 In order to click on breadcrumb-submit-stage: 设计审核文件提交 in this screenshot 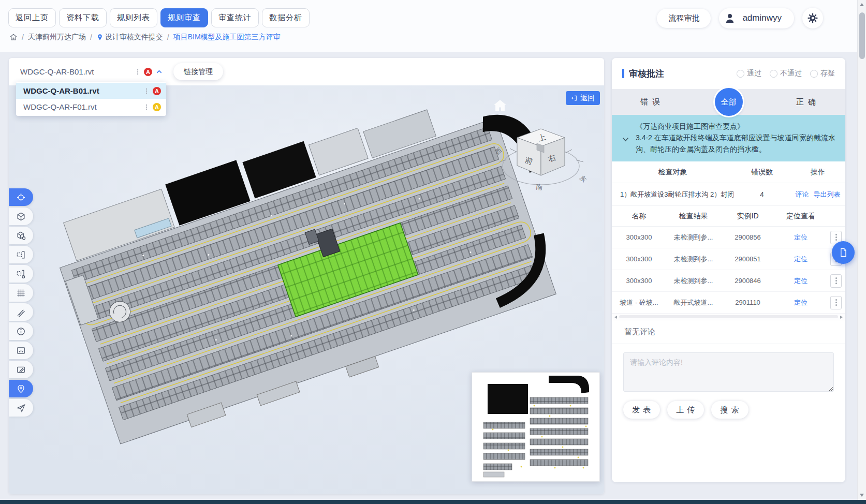, I will do `click(129, 37)`.